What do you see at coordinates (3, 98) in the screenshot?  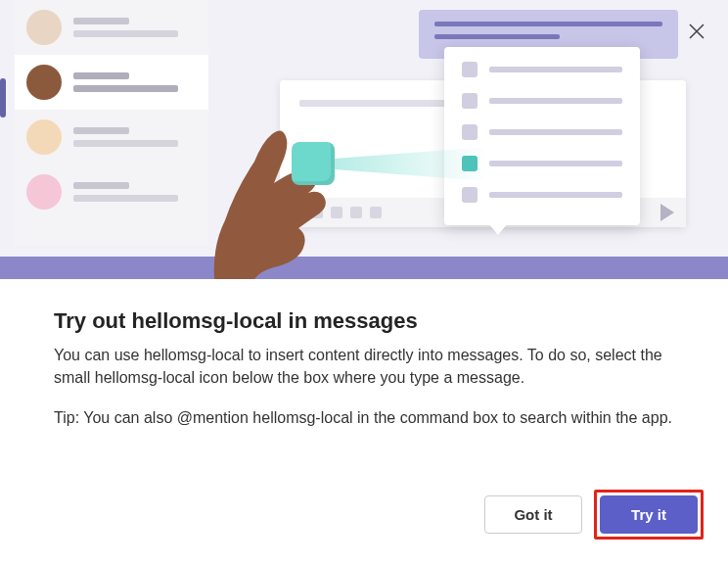 I see `sidebar-active-indicator` at bounding box center [3, 98].